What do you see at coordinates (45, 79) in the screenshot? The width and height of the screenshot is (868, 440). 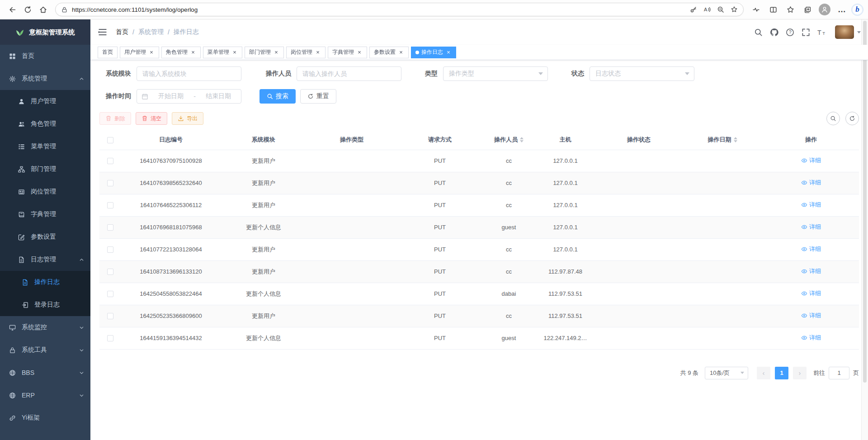 I see `sidebar-item-system-mgmt: 系统管理` at bounding box center [45, 79].